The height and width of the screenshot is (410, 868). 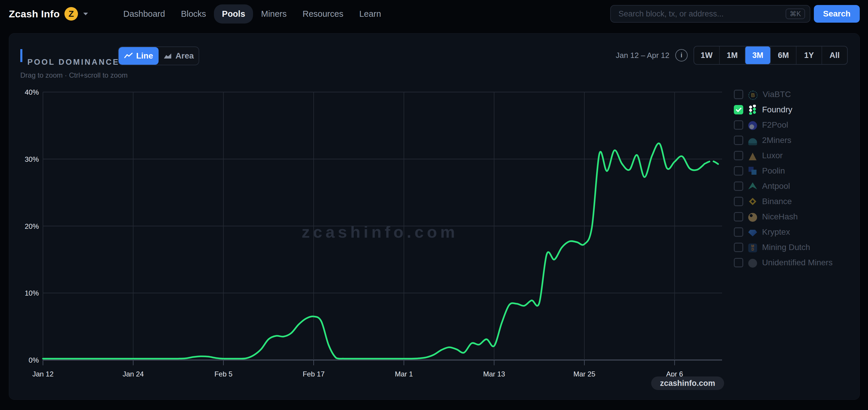 I want to click on checked-checkbox, so click(x=739, y=110).